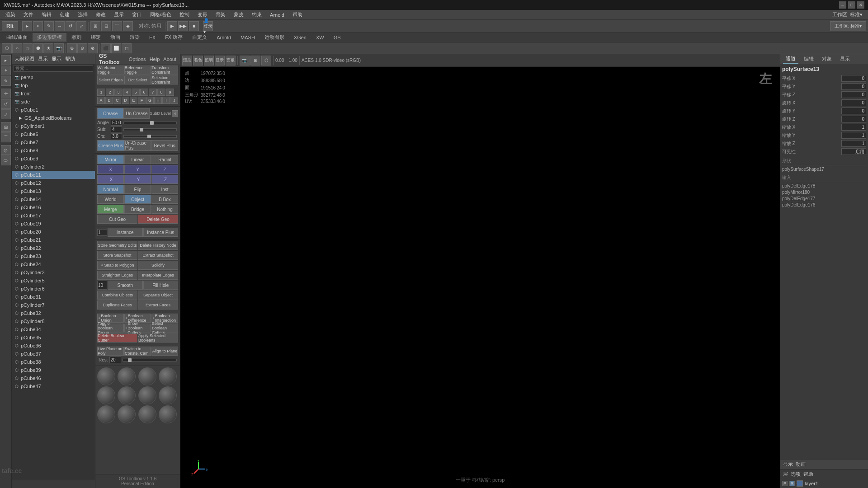 This screenshot has height=488, width=868. What do you see at coordinates (824, 483) in the screenshot?
I see `layer-item: P R layer1` at bounding box center [824, 483].